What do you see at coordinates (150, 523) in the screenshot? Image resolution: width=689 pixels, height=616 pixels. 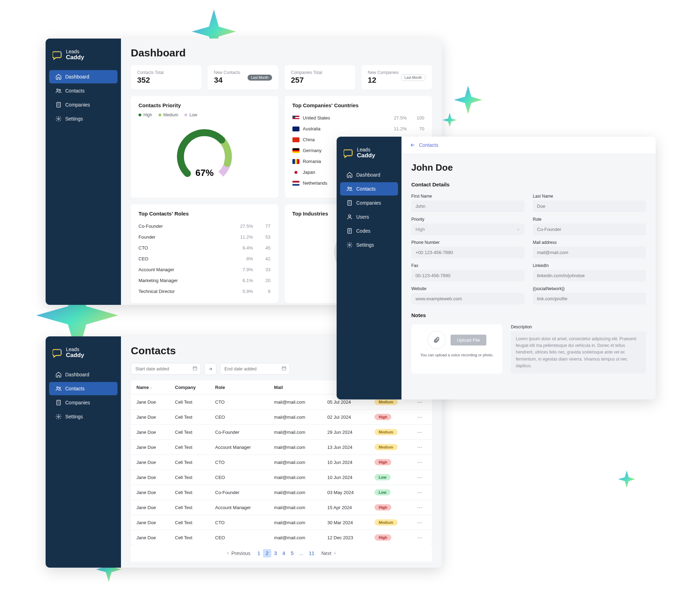 I see `cell-name: Jane Doe` at bounding box center [150, 523].